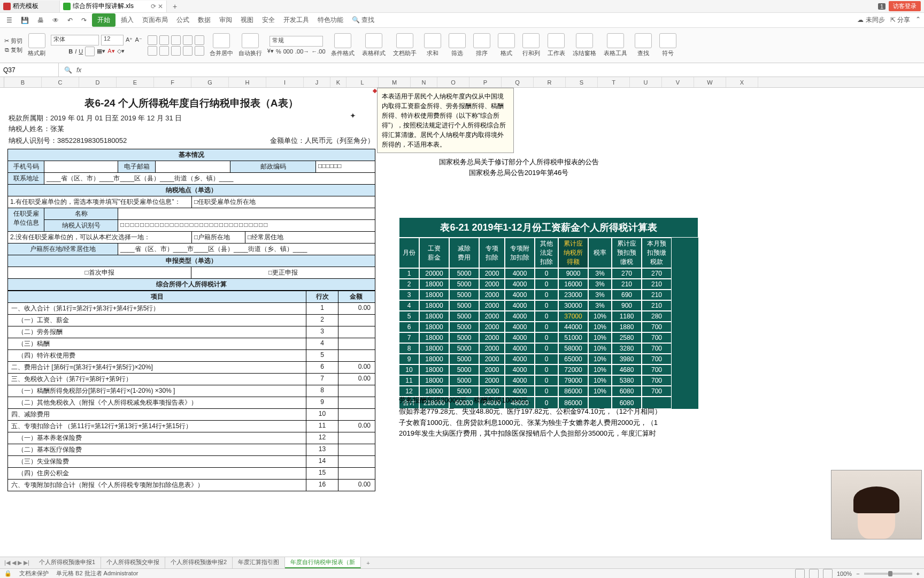  Describe the element at coordinates (176, 51) in the screenshot. I see `align-right-icon` at that location.